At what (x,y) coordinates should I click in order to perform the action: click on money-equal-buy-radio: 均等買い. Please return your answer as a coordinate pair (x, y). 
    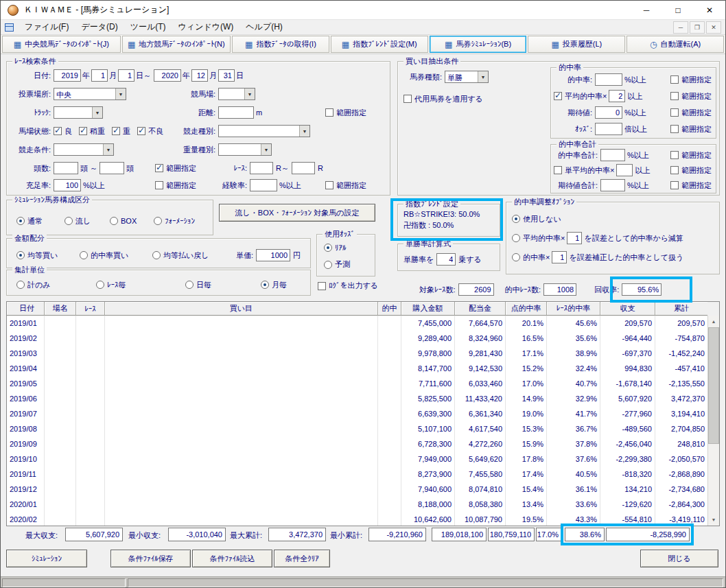
    Looking at the image, I should click on (37, 255).